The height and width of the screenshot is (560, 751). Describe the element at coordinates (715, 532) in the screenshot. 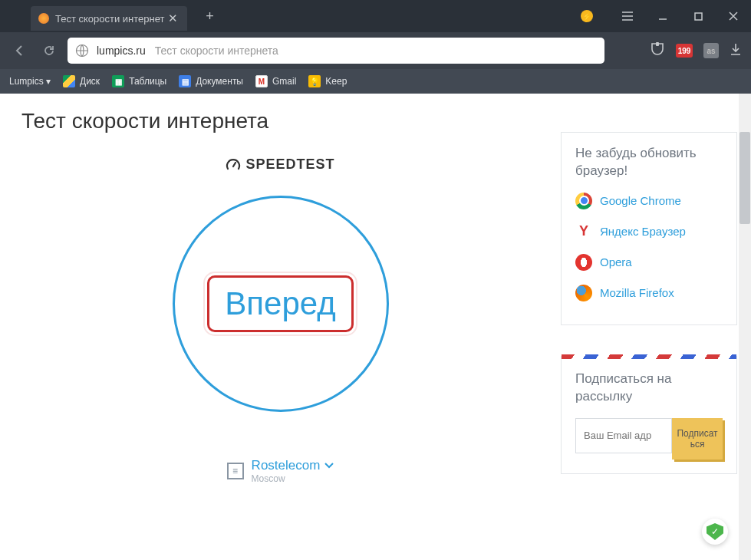

I see `shield-icon: ✓` at that location.